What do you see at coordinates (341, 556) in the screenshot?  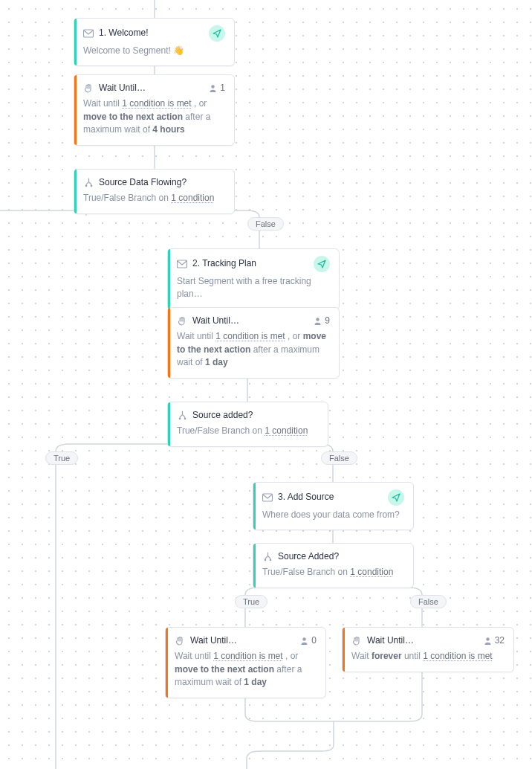 I see `node-title: Source Added?` at bounding box center [341, 556].